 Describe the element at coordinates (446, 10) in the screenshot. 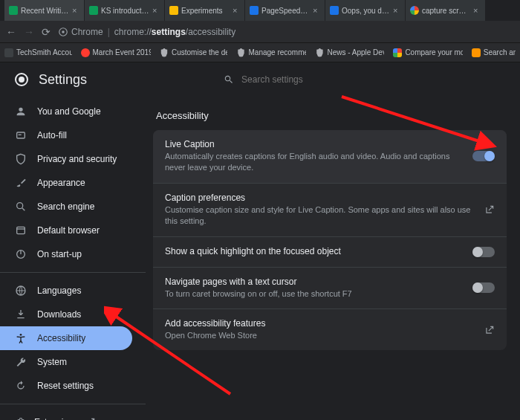

I see `tab: capture screensh×` at that location.